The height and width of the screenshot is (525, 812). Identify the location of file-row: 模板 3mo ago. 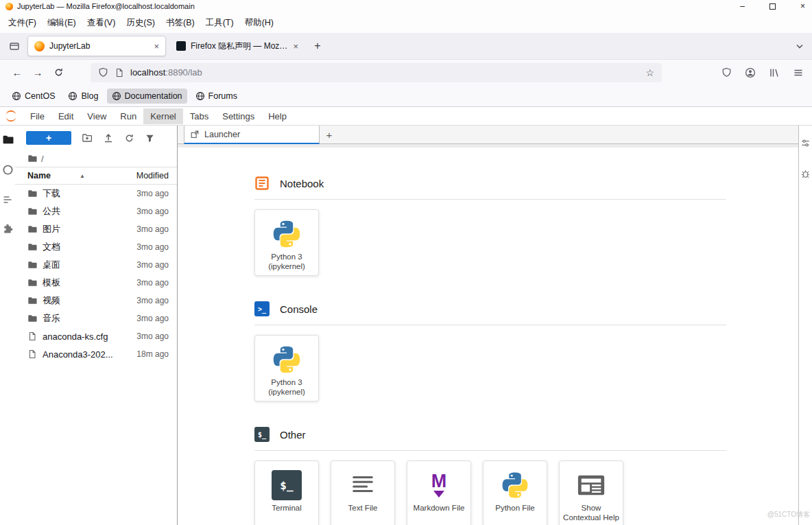
(96, 283).